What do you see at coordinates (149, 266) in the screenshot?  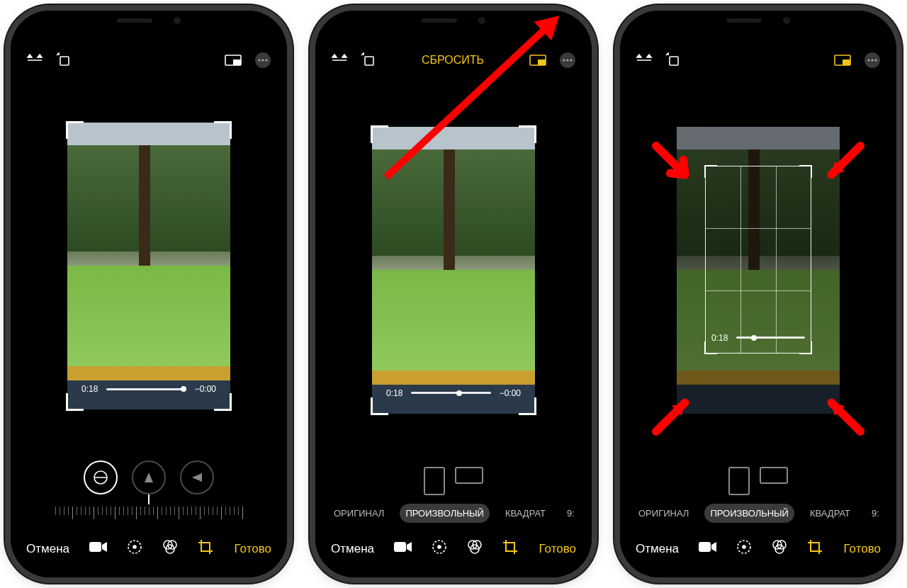 I see `crop-frame: 0:18 −0:00` at bounding box center [149, 266].